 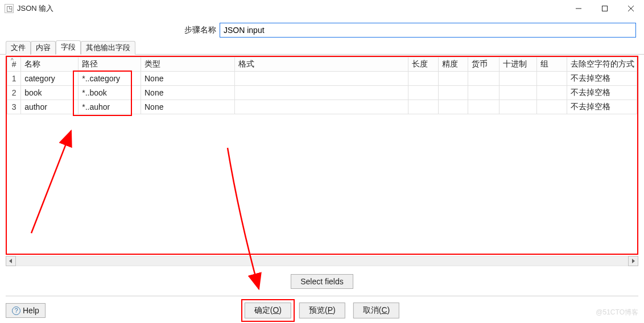 I want to click on cell-path: *..category, so click(x=110, y=78).